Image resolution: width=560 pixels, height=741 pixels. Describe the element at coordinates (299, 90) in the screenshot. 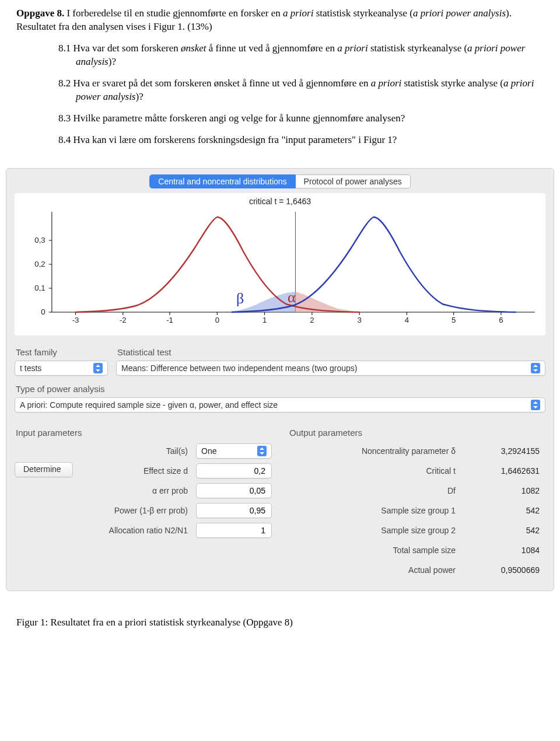

I see `question-8-2: 8.2 Hva er svaret på det som forskeren ø…` at that location.